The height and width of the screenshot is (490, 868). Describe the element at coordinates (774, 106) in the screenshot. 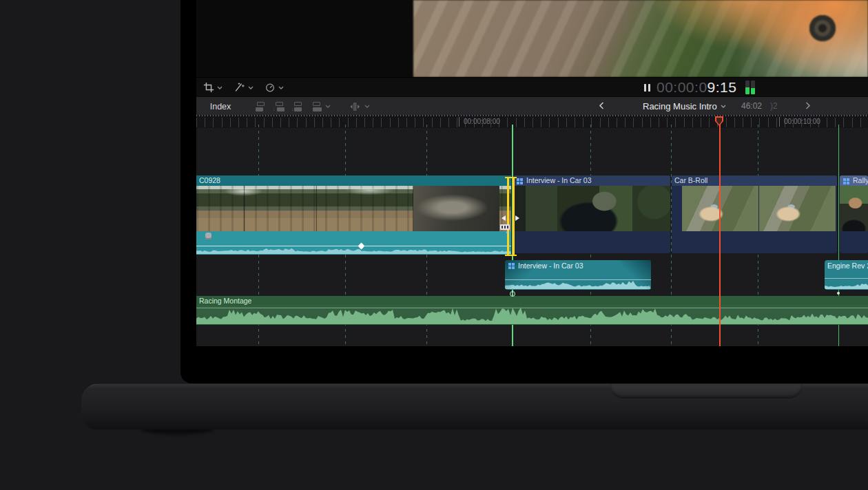

I see `project-duration-ghost: )2` at that location.